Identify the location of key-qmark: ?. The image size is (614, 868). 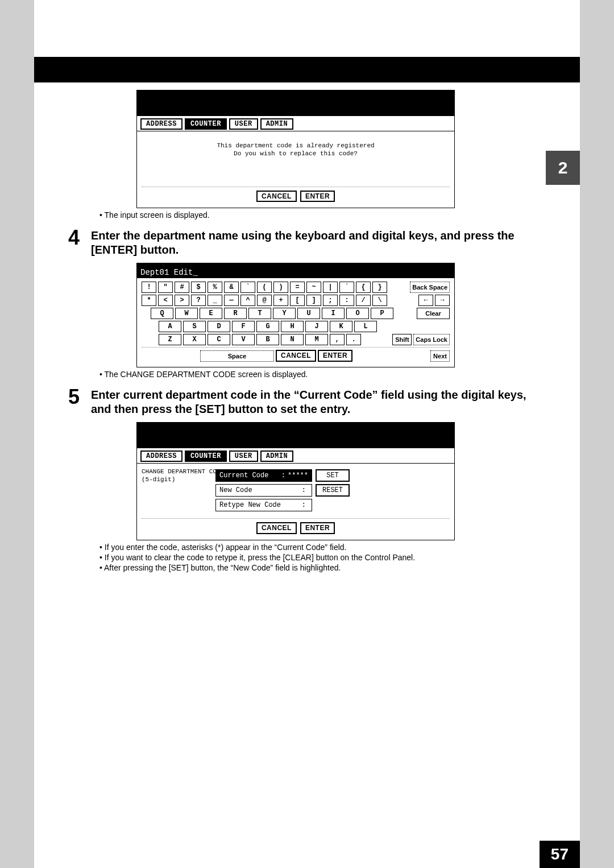
(198, 300).